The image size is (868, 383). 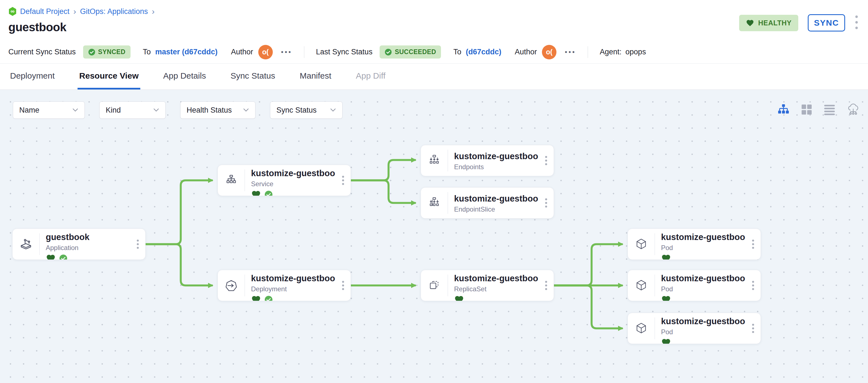 What do you see at coordinates (853, 109) in the screenshot?
I see `cloud-network-view-icon` at bounding box center [853, 109].